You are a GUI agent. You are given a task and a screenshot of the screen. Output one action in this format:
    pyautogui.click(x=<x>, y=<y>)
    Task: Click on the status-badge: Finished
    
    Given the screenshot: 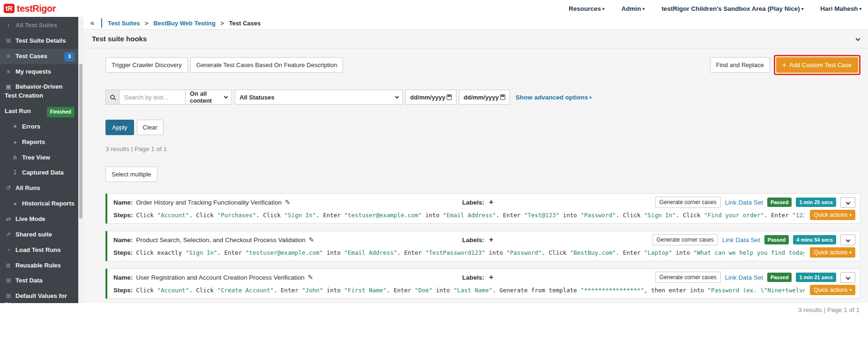 What is the action you would take?
    pyautogui.click(x=61, y=112)
    